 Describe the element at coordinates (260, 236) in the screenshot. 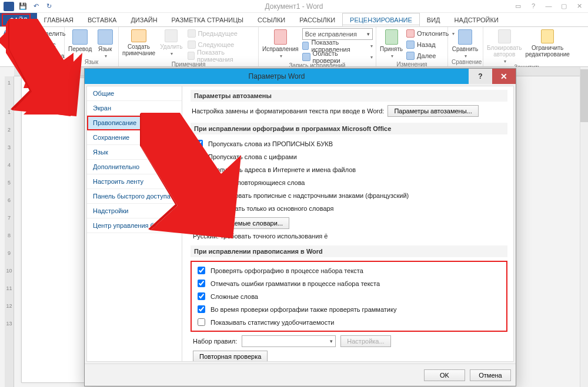

I see `russian-yo-label: Русский: требовать точного использования…` at that location.